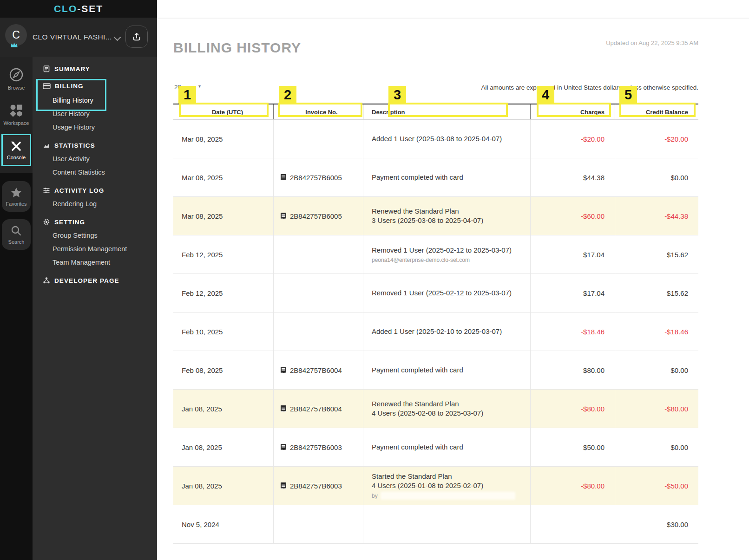 The width and height of the screenshot is (749, 560). I want to click on table-row: Jan 08, 20252B842757B6003Started the Sta…, so click(436, 486).